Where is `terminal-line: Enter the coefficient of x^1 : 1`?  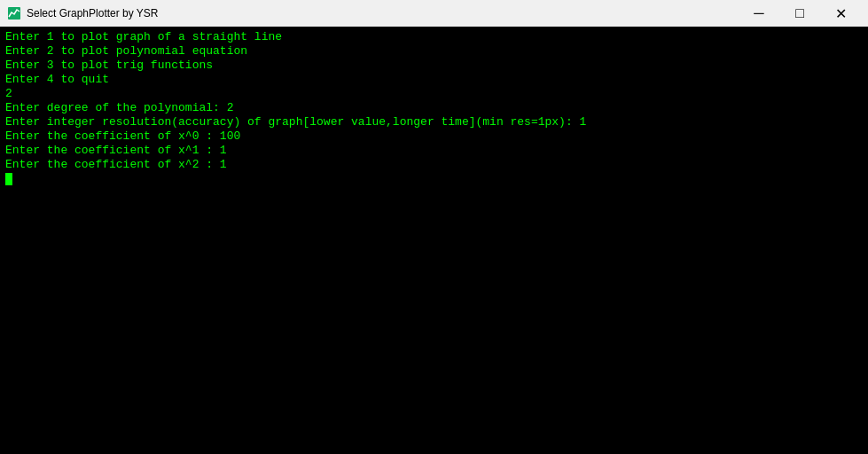
terminal-line: Enter the coefficient of x^1 : 1 is located at coordinates (434, 151).